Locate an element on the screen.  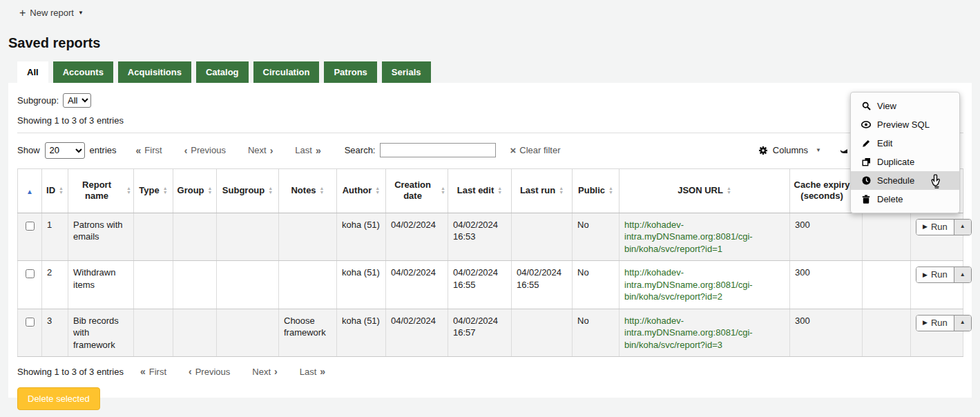
menu-item-delete: Delete is located at coordinates (905, 199).